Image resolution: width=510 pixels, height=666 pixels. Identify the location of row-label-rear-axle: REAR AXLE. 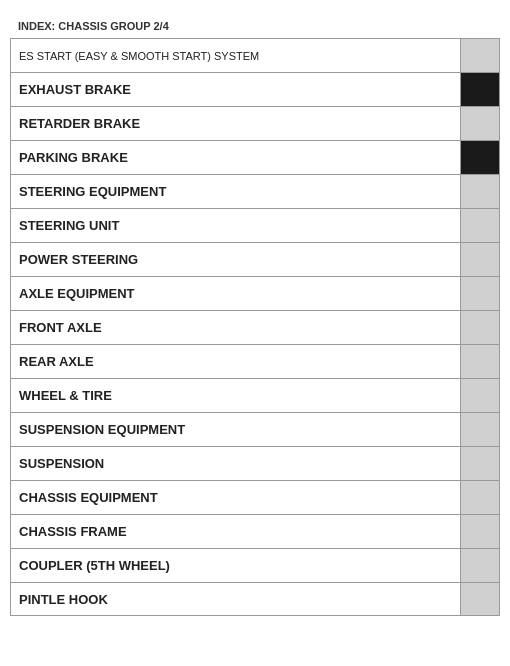
(236, 362).